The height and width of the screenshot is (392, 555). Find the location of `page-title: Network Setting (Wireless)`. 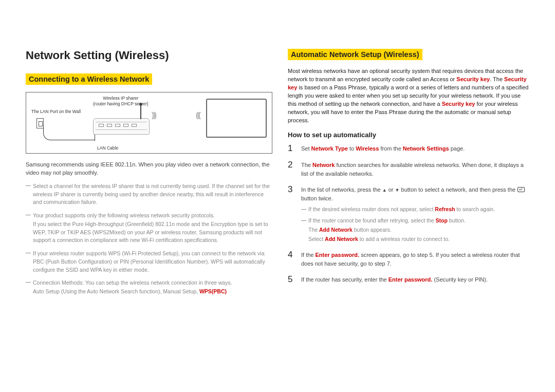

page-title: Network Setting (Wireless) is located at coordinates (149, 55).